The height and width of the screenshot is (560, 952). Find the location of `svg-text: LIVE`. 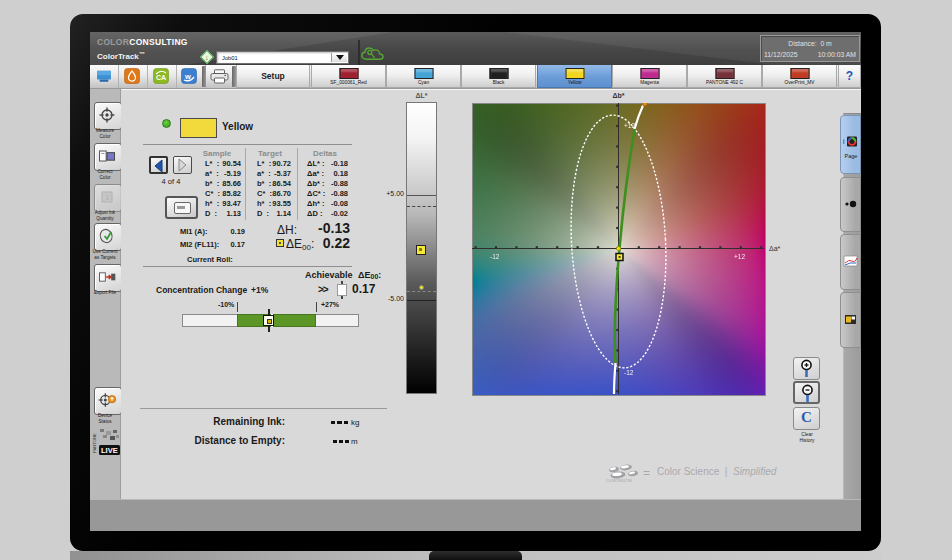

svg-text: LIVE is located at coordinates (110, 450).